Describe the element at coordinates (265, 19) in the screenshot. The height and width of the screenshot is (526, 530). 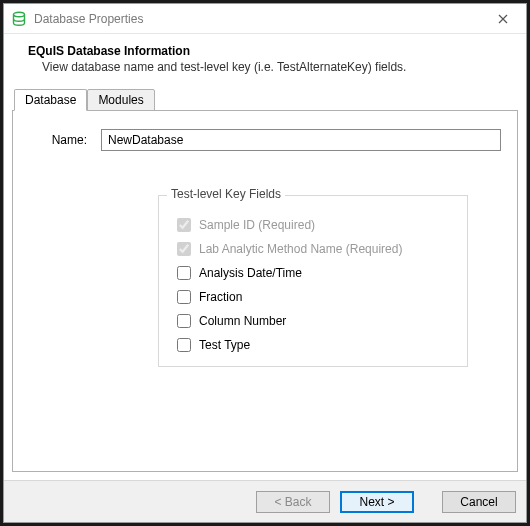
I see `titlebar: Database Properties` at that location.